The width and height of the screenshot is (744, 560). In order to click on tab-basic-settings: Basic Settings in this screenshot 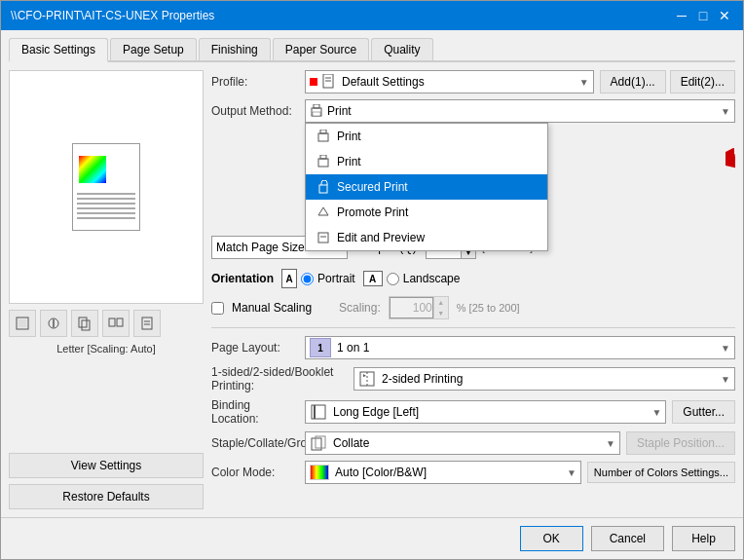, I will do `click(58, 51)`.